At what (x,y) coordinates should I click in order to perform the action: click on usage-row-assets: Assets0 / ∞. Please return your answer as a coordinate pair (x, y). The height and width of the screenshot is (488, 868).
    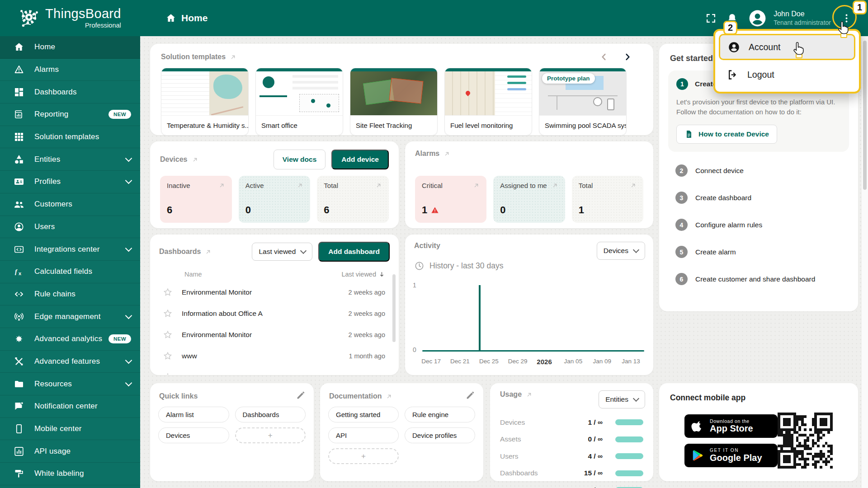
    Looking at the image, I should click on (571, 440).